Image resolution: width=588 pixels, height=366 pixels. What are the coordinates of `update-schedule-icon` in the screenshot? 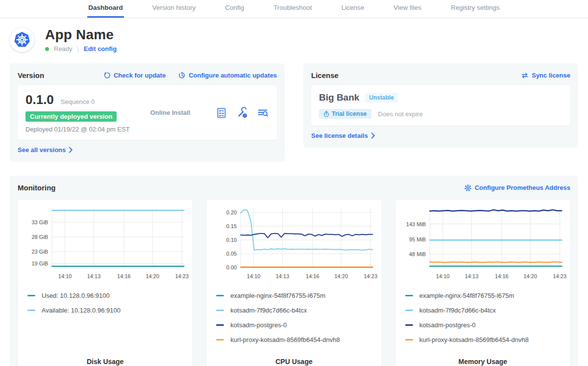 It's located at (182, 76).